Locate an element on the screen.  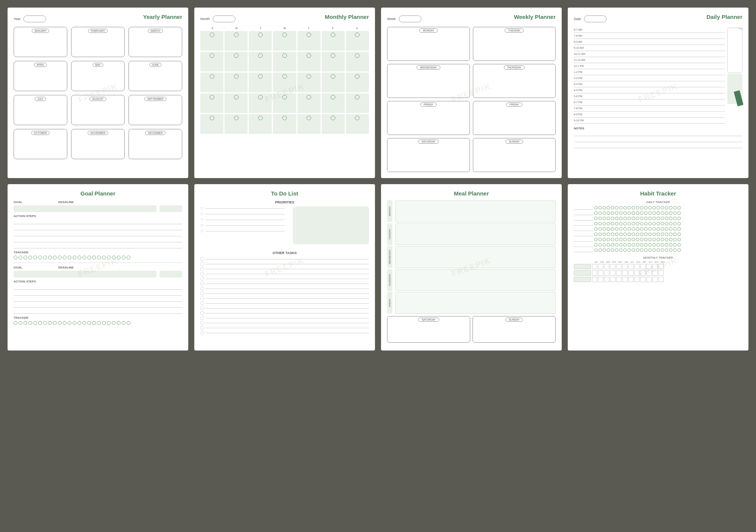
monthly-day-headers: SMTWTFS is located at coordinates (285, 28).